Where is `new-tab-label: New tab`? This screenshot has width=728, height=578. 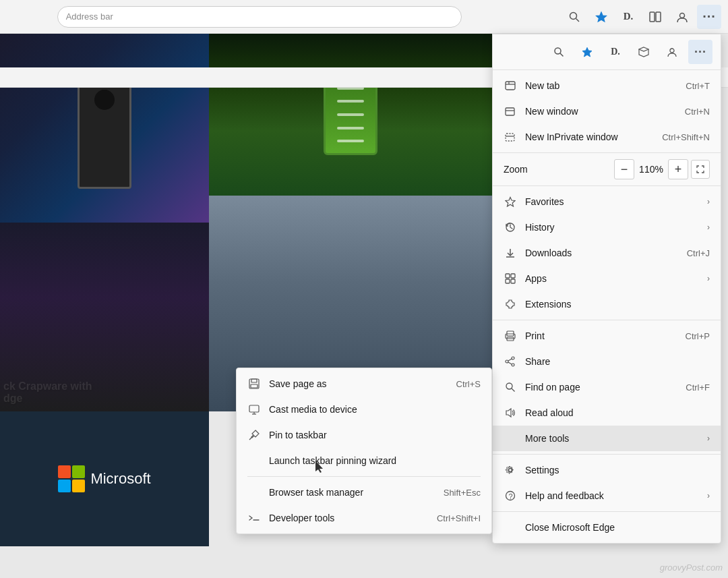
new-tab-label: New tab is located at coordinates (605, 86).